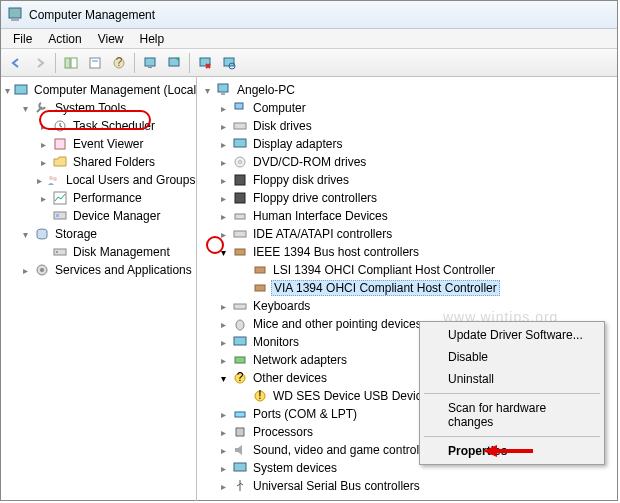 The width and height of the screenshot is (620, 503). What do you see at coordinates (205, 63) in the screenshot?
I see `uninstall-button` at bounding box center [205, 63].